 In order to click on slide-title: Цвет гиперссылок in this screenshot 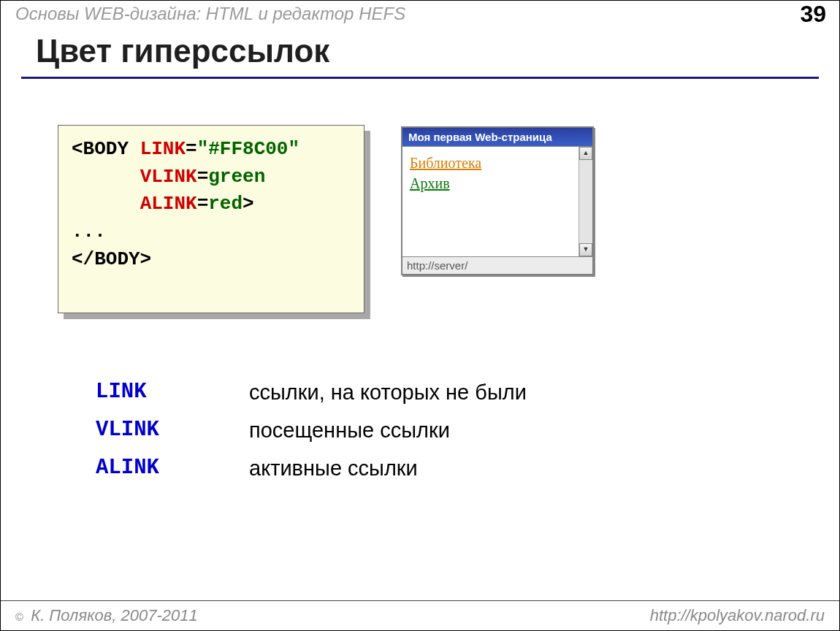, I will do `click(183, 51)`.